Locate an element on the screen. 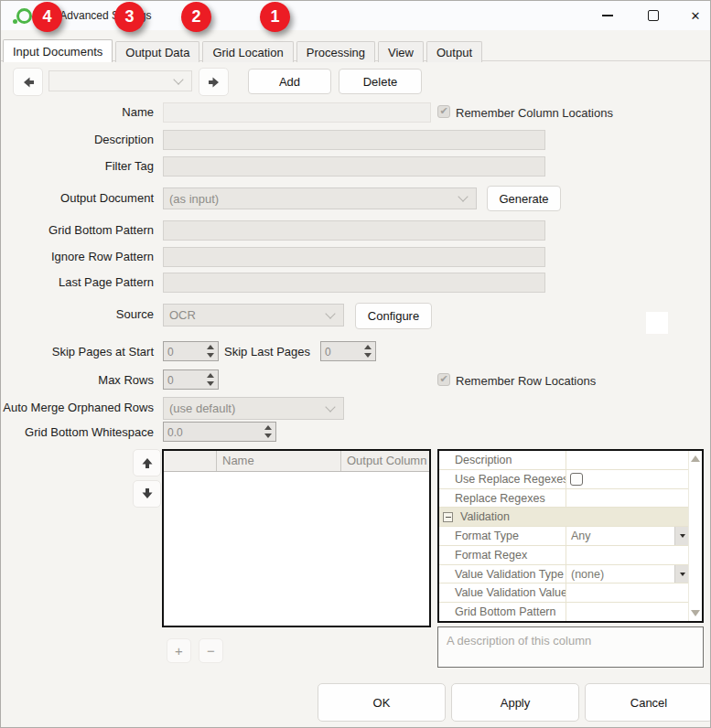  property-row-value-validation-value: Value Validation Value is located at coordinates (564, 593).